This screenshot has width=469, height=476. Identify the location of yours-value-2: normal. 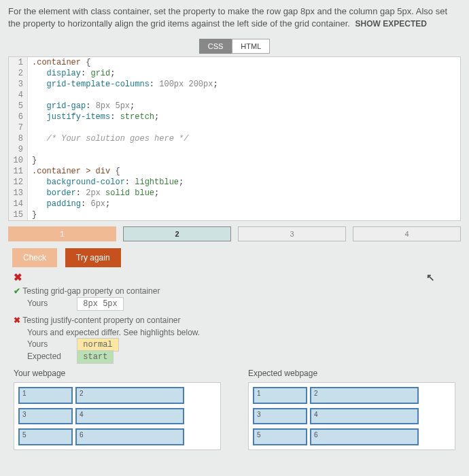
(98, 345).